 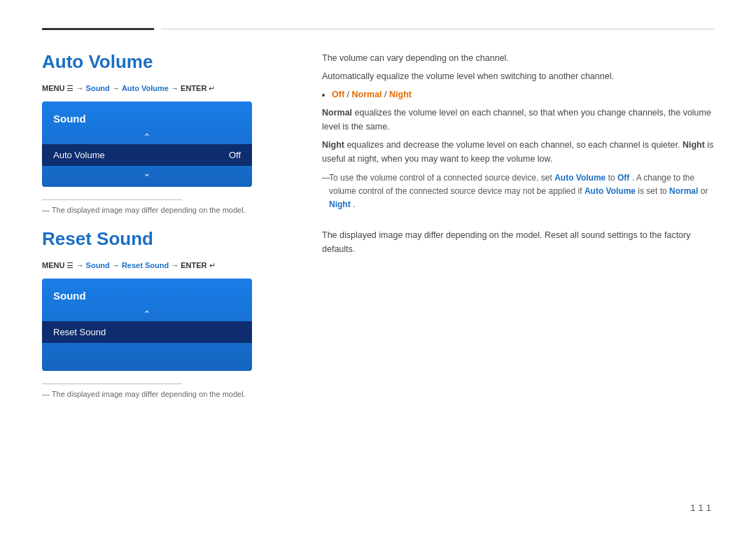 I want to click on note-content2: The displayed image may differ depending…, so click(x=148, y=394).